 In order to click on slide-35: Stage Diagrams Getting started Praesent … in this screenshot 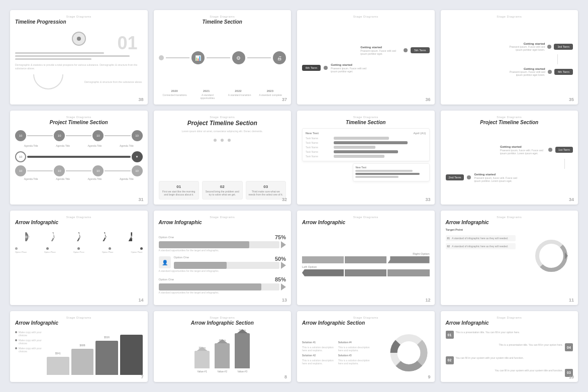, I will do `click(510, 57)`.